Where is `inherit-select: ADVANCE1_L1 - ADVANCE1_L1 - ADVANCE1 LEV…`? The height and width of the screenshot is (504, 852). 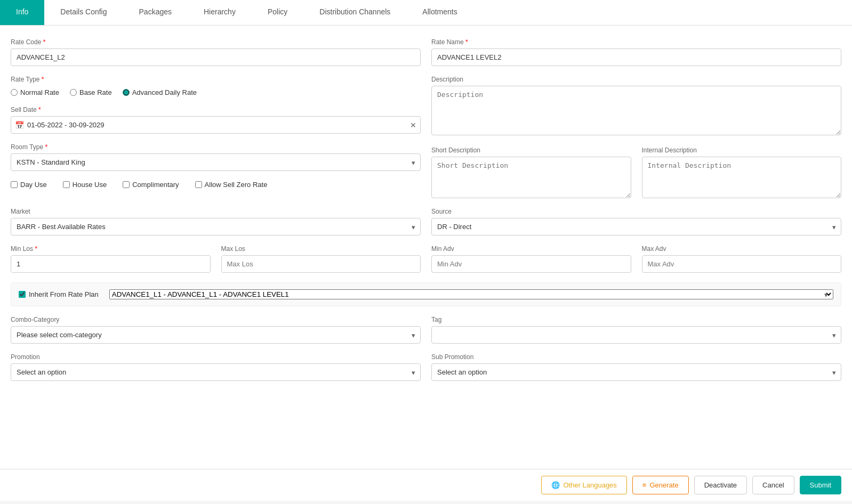 inherit-select: ADVANCE1_L1 - ADVANCE1_L1 - ADVANCE1 LEV… is located at coordinates (471, 294).